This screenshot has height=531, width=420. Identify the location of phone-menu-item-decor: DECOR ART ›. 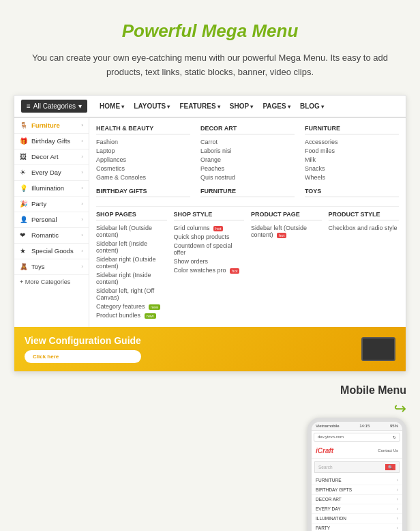
(357, 500).